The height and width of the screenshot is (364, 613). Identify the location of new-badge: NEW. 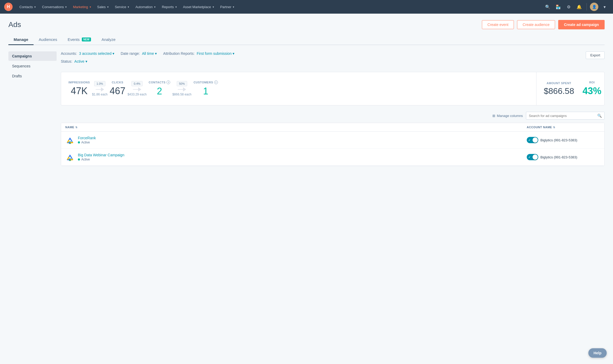
(87, 39).